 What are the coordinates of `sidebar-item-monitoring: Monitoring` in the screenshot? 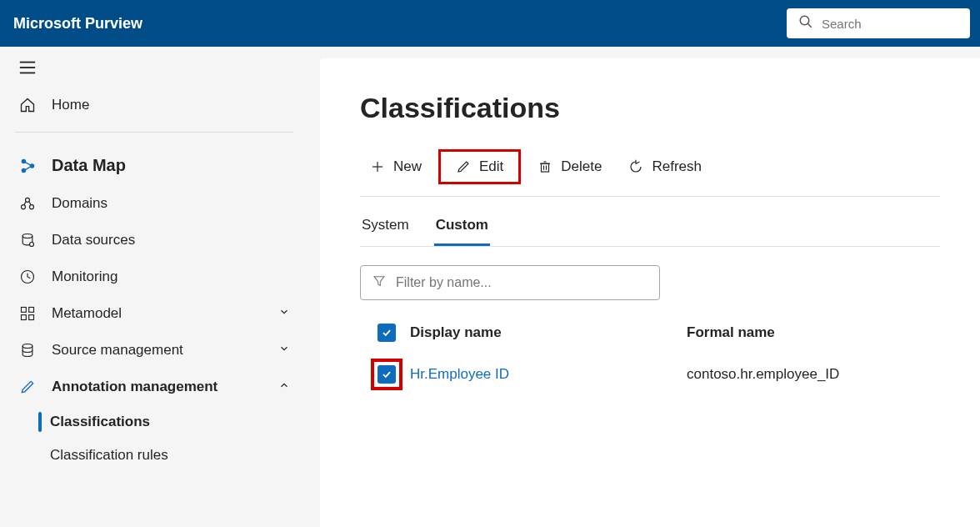 It's located at (154, 277).